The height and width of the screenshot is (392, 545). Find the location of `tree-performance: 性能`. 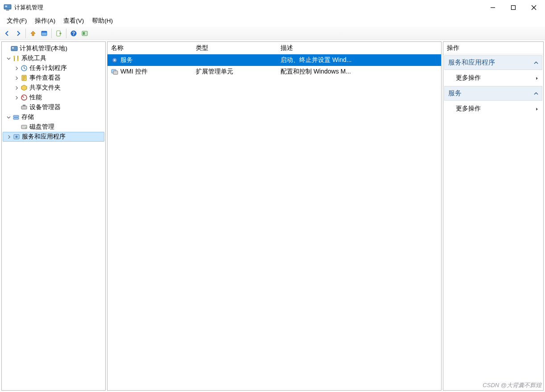

tree-performance: 性能 is located at coordinates (54, 98).